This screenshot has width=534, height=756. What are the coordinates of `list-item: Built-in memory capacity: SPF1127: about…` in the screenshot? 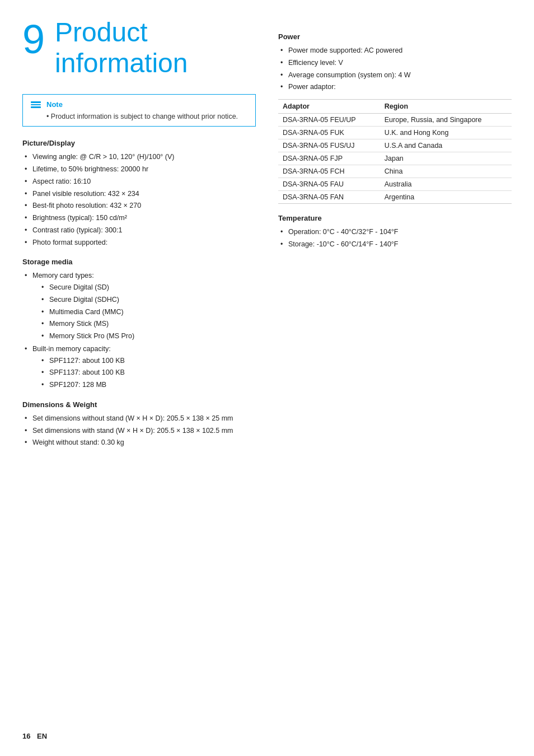 It's located at (139, 367).